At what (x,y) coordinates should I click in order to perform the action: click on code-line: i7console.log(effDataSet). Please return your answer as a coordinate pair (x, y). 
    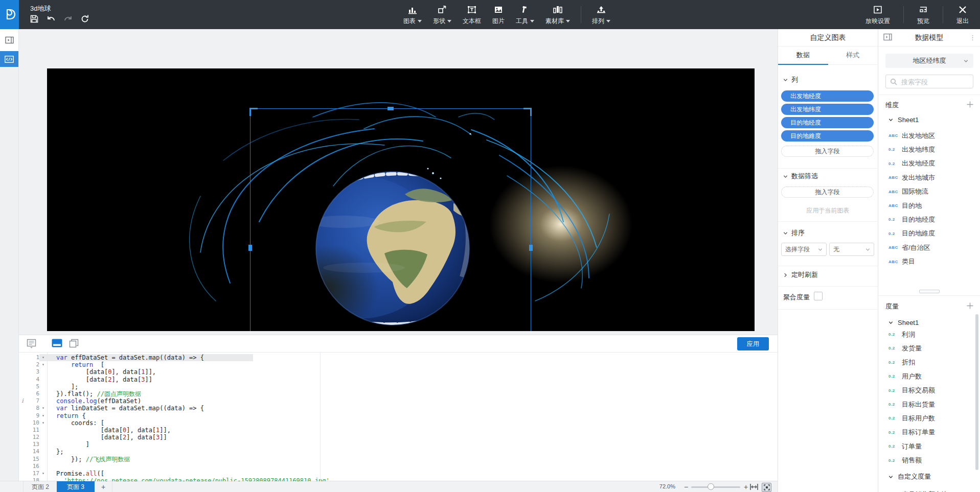
    Looking at the image, I should click on (398, 401).